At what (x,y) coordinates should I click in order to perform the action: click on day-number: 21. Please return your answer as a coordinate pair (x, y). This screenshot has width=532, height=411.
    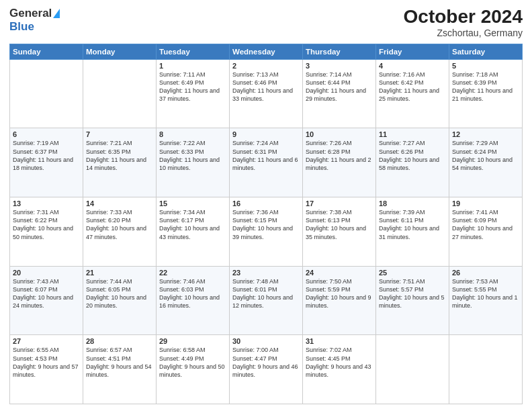
    Looking at the image, I should click on (120, 273).